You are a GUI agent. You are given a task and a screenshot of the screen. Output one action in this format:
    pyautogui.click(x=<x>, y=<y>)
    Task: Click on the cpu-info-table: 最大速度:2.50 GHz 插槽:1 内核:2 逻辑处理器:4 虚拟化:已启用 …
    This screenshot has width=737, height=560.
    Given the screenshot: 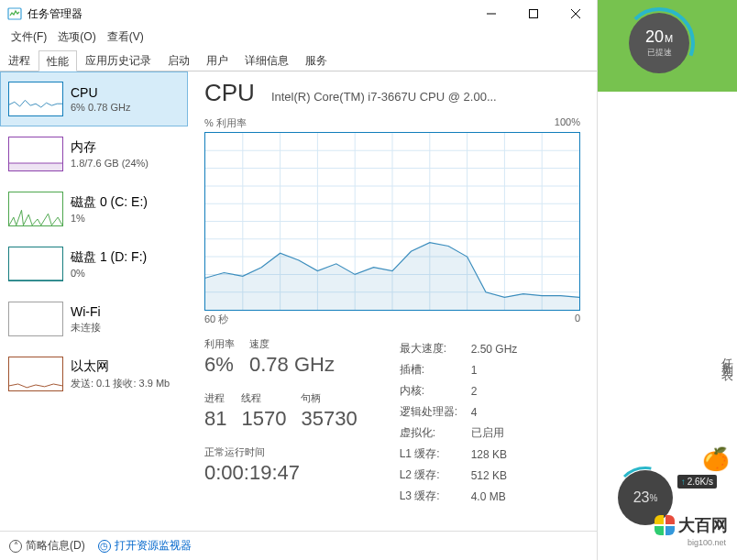 What is the action you would take?
    pyautogui.click(x=464, y=423)
    